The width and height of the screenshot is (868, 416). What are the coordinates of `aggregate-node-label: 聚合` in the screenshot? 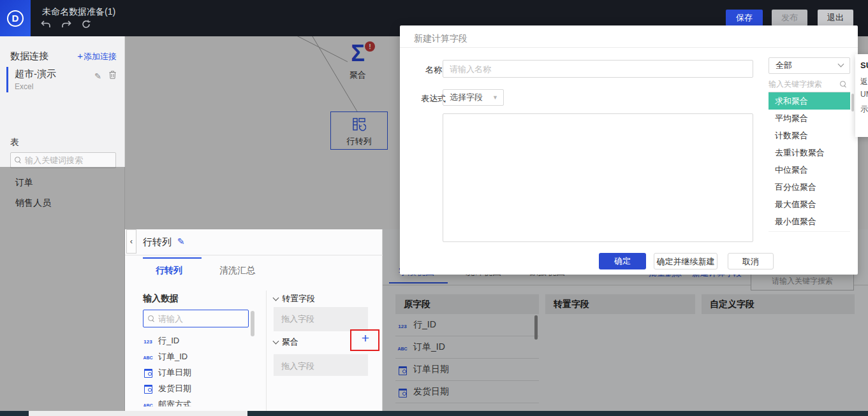 It's located at (358, 75).